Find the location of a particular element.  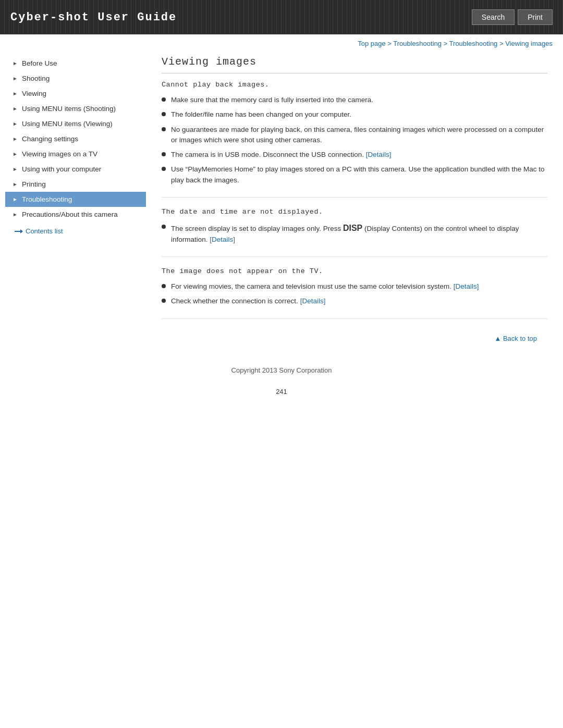

sidebar-item-precautions: ► Precautions/About this camera is located at coordinates (76, 215).